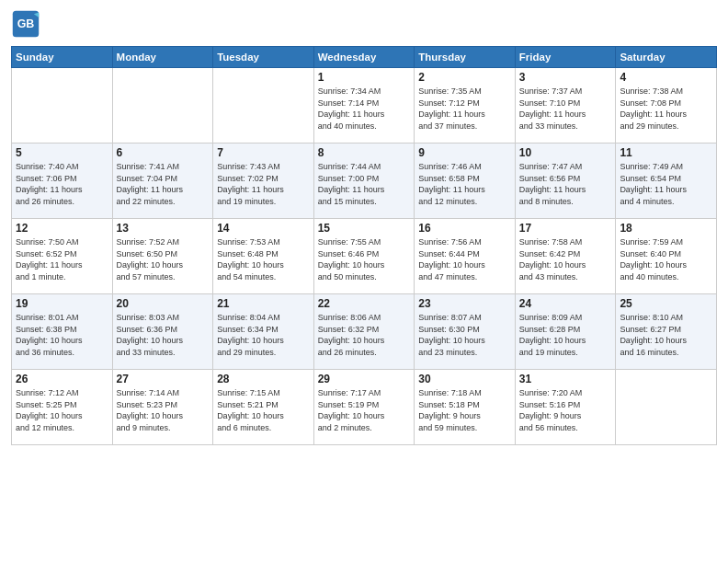 The height and width of the screenshot is (563, 728). What do you see at coordinates (164, 379) in the screenshot?
I see `day-number: 27` at bounding box center [164, 379].